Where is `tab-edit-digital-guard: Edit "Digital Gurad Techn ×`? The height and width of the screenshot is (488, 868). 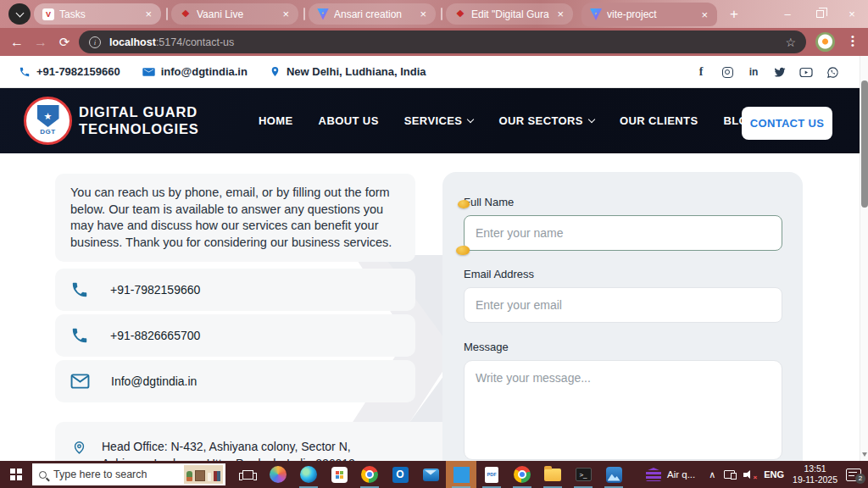 tab-edit-digital-guard: Edit "Digital Gurad Techn × is located at coordinates (509, 14).